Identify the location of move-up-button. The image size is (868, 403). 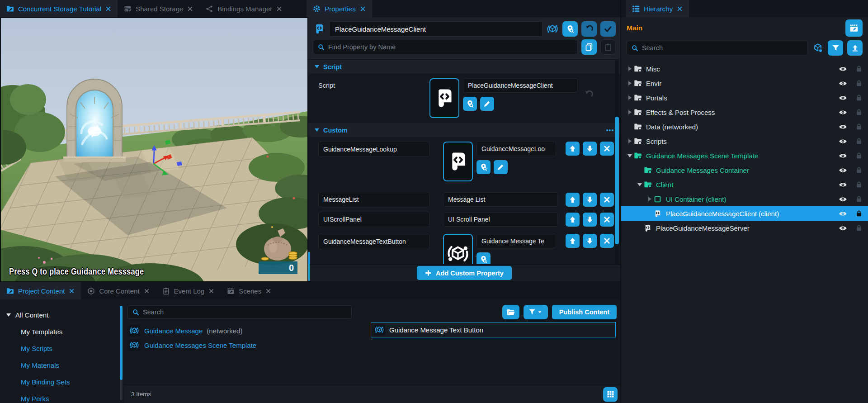
(572, 220).